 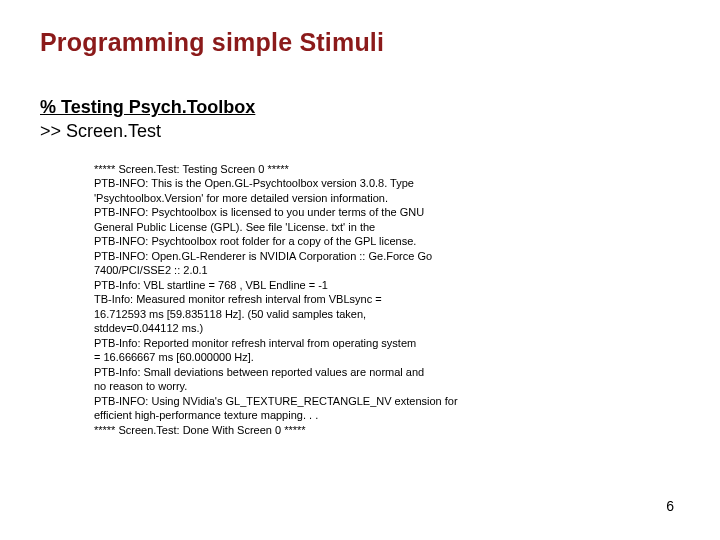 What do you see at coordinates (309, 184) in the screenshot?
I see `output-line: PTB-INFO: This is the Open.GL-Psychtoolb…` at bounding box center [309, 184].